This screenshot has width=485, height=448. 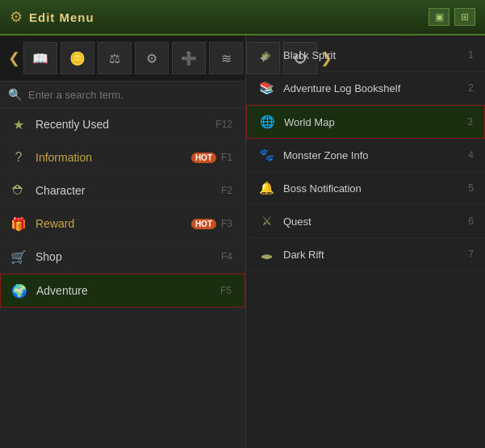 I want to click on menu-item-character: ⛑ Character F2, so click(x=123, y=191).